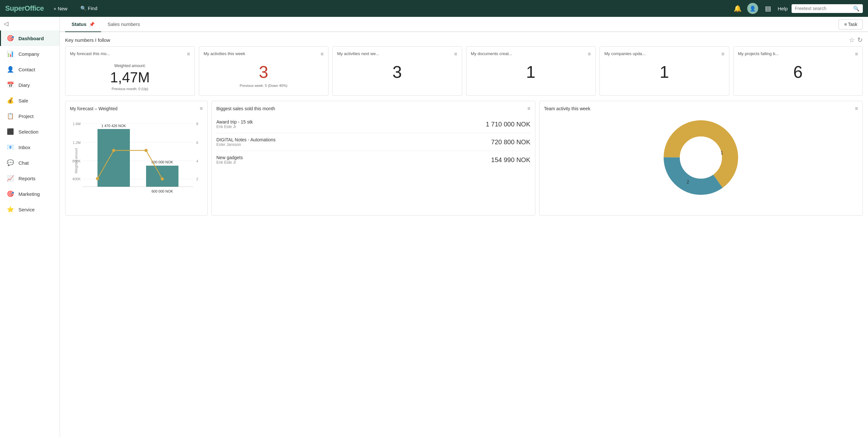  I want to click on sidebar-item-label: Diary, so click(24, 85).